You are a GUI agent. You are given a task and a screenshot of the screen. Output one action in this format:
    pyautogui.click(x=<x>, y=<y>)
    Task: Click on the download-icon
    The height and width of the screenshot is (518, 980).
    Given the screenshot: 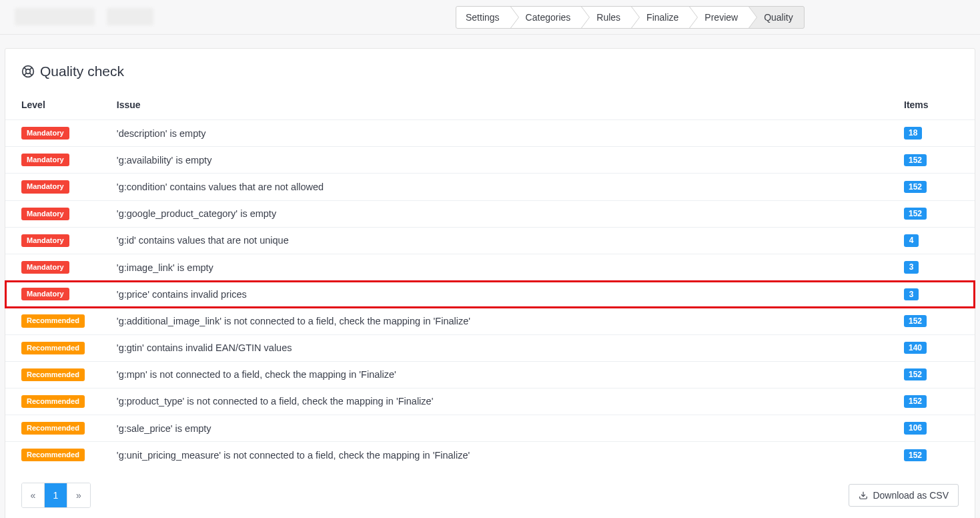 What is the action you would take?
    pyautogui.click(x=863, y=495)
    